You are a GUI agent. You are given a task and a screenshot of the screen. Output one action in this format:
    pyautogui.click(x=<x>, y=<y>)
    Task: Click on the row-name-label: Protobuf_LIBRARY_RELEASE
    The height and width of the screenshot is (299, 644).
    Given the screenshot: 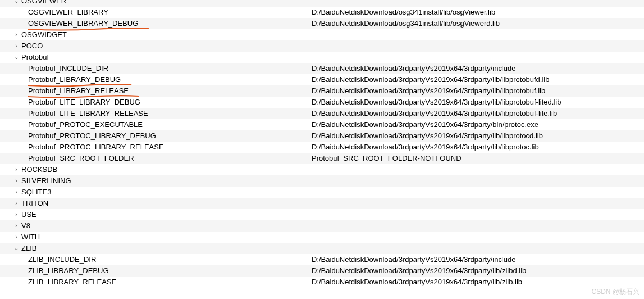 What is the action you would take?
    pyautogui.click(x=79, y=91)
    